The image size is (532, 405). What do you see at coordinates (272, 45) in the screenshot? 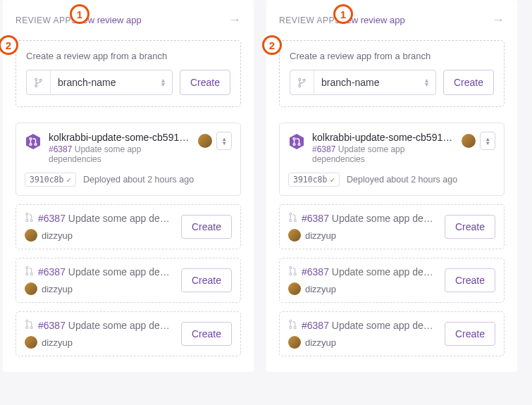
I see `annotation-2: 2` at bounding box center [272, 45].